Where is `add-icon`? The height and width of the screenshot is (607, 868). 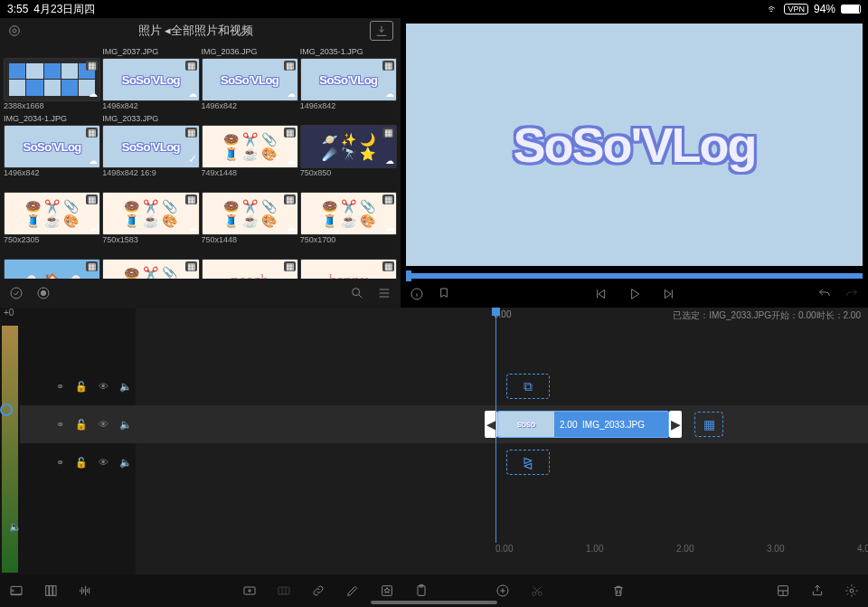 add-icon is located at coordinates (503, 591).